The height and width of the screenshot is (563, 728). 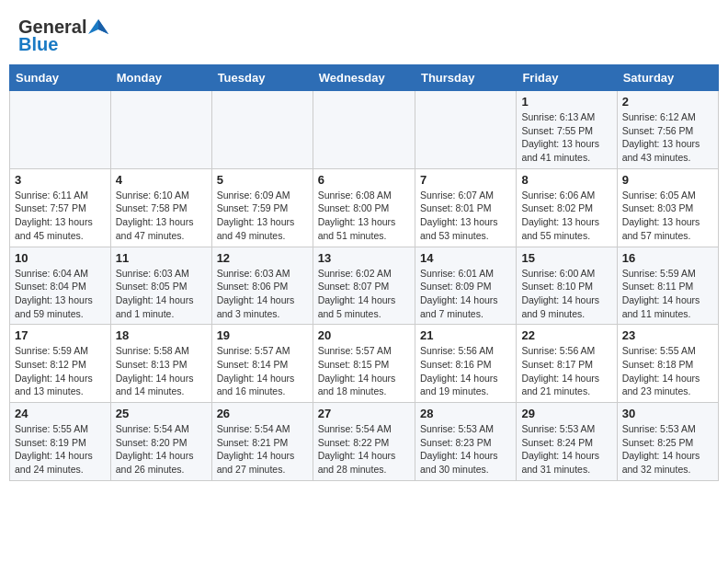 I want to click on day-number: 30, so click(x=667, y=414).